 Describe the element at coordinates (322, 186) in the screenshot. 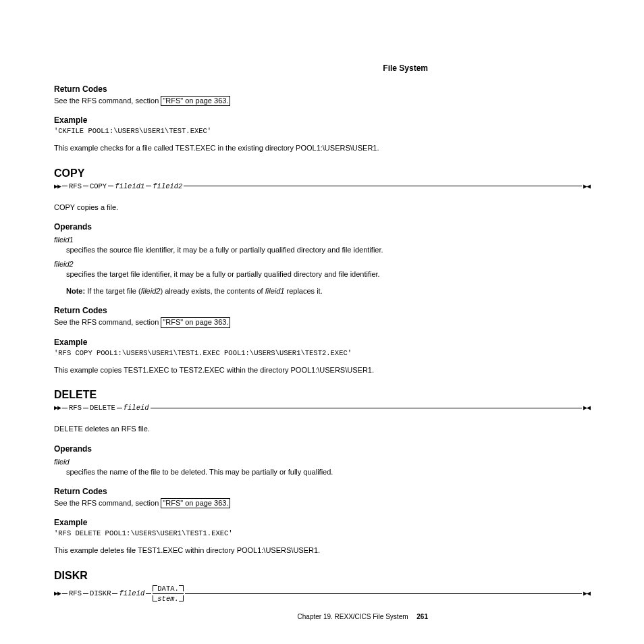

I see `copy-syntax: ▶▶ RFS COPY fileid1 fileid2 ▶◀` at that location.